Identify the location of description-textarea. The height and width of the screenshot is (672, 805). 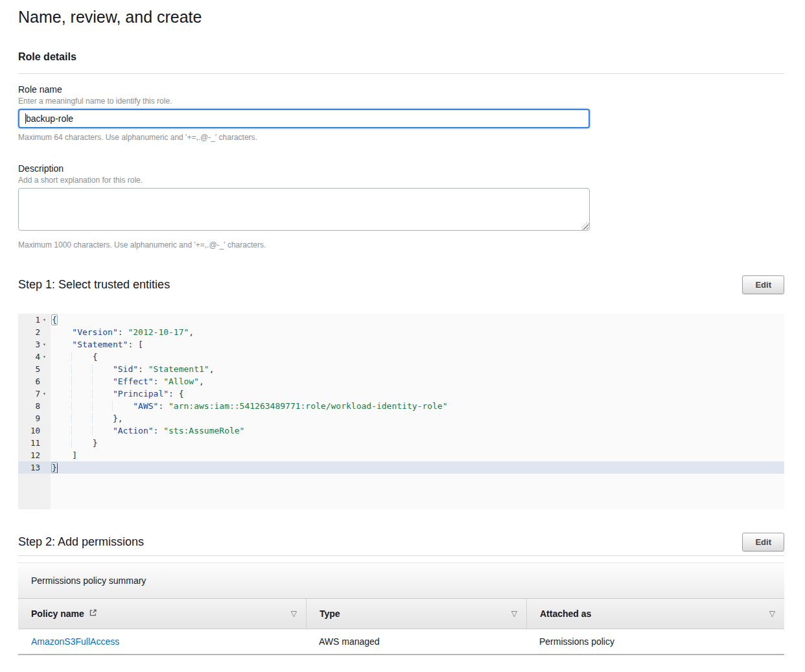
(304, 209).